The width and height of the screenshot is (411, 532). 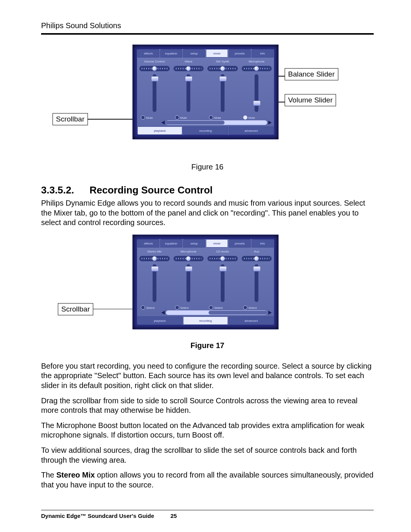 What do you see at coordinates (151, 190) in the screenshot?
I see `section-title: Recording Source Control` at bounding box center [151, 190].